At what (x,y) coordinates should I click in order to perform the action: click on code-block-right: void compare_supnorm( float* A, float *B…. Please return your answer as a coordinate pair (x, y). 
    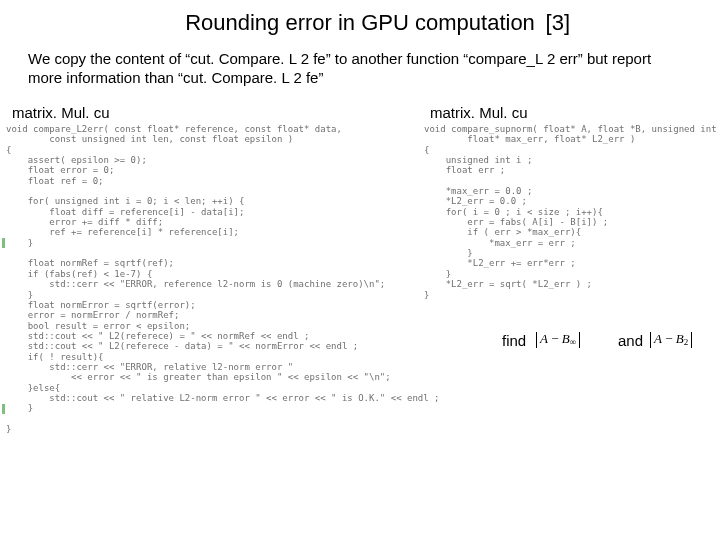
    Looking at the image, I should click on (570, 212).